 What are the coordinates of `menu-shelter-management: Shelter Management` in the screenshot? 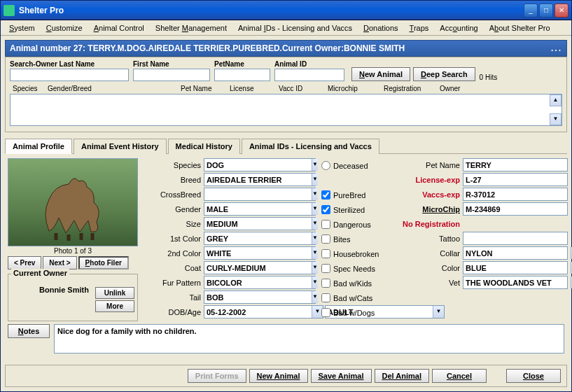 It's located at (191, 28).